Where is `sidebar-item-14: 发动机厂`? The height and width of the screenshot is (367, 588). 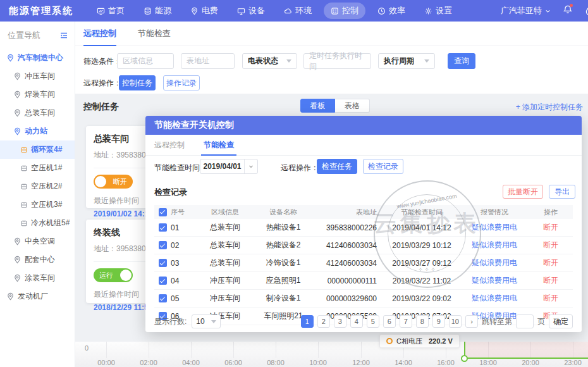
sidebar-item-14: 发动机厂 is located at coordinates (37, 296).